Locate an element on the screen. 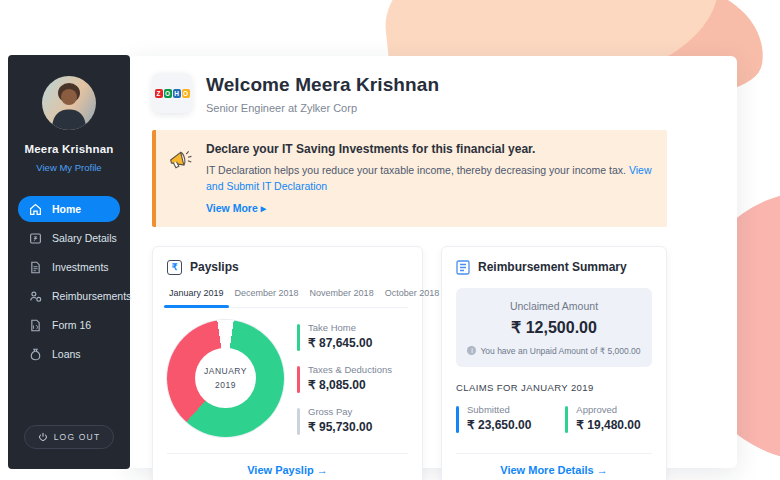 The height and width of the screenshot is (480, 780). view-my-profile-link: View My Profile is located at coordinates (69, 168).